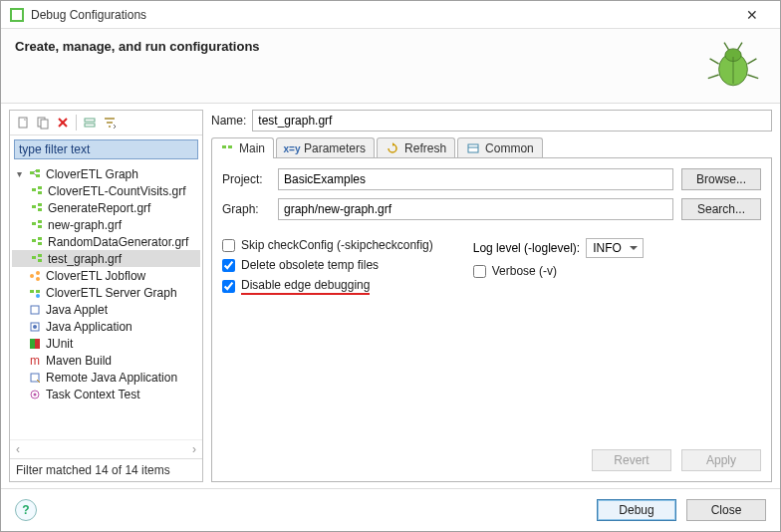 This screenshot has width=781, height=532. I want to click on window-close-button: ✕, so click(752, 15).